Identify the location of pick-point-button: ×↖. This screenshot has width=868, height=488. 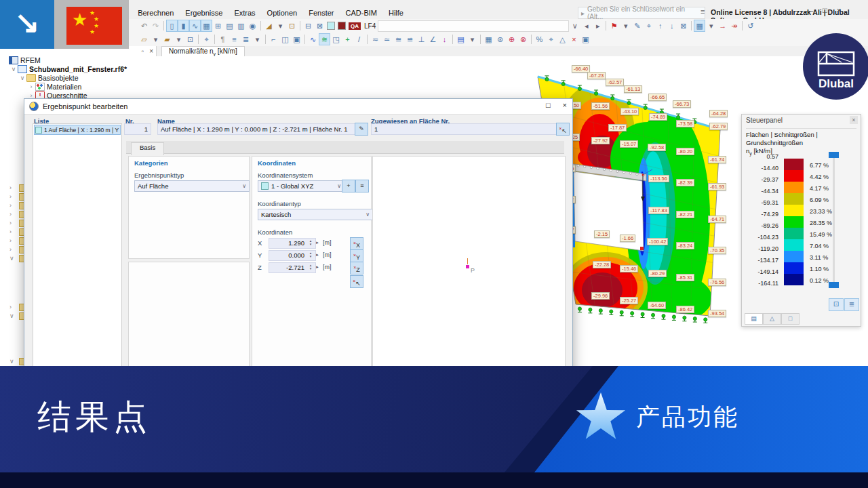
(357, 282).